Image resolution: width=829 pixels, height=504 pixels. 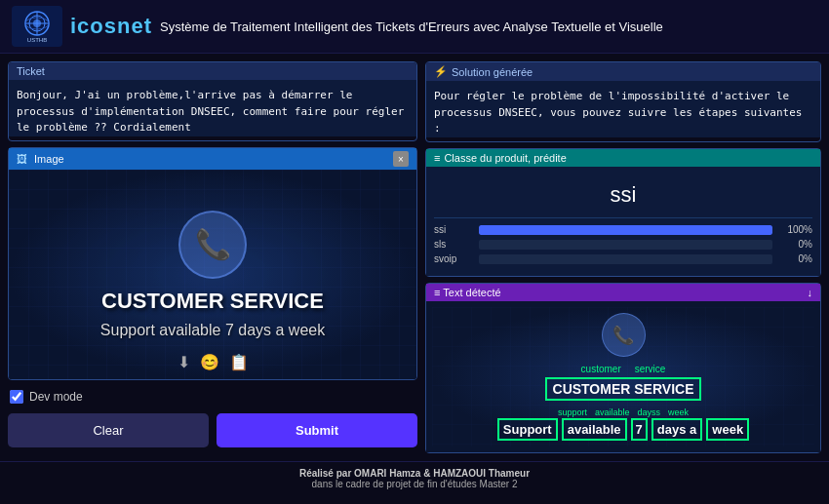 What do you see at coordinates (623, 412) in the screenshot?
I see `ann-row2-labels: support available dayss week` at bounding box center [623, 412].